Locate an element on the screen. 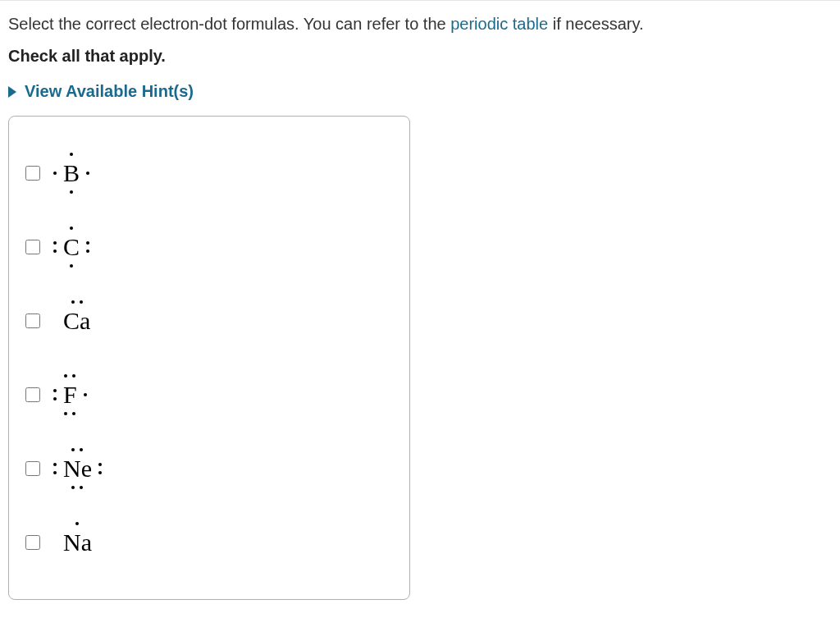 The width and height of the screenshot is (840, 627). lewis-structure-ca: Ca is located at coordinates (77, 321).